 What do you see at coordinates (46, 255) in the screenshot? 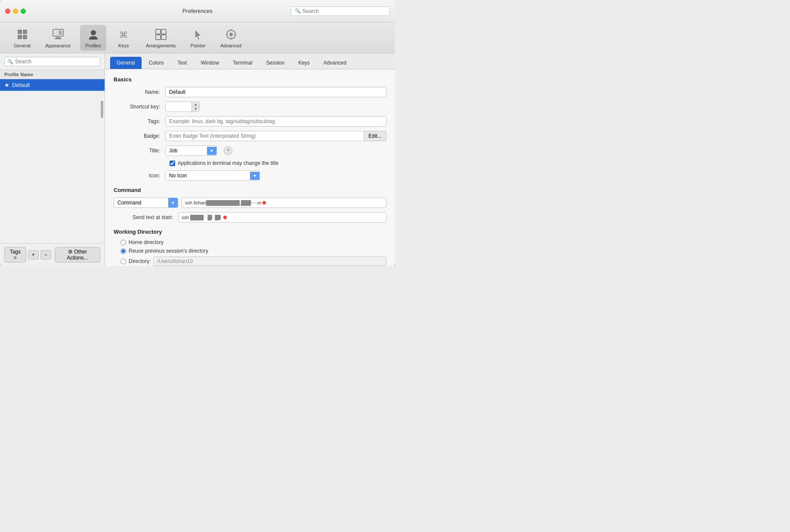
I see `remove-profile-button: −` at bounding box center [46, 255].